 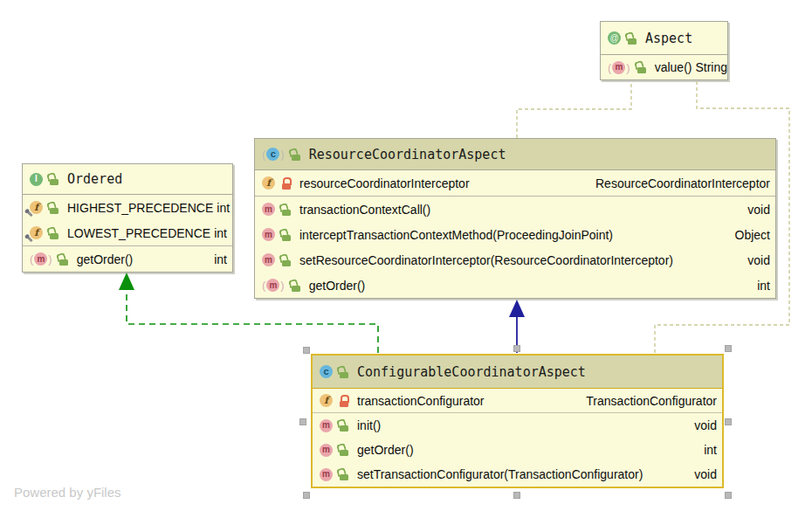 I want to click on member-row: resourceCoordinatorInterceptor ResourceC…, so click(x=515, y=183).